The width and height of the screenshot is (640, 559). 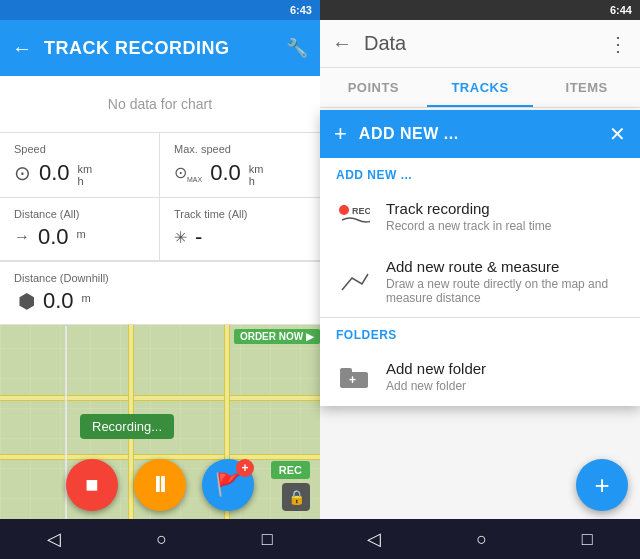 What do you see at coordinates (160, 278) in the screenshot?
I see `downhill-label: Distance (Downhill)` at bounding box center [160, 278].